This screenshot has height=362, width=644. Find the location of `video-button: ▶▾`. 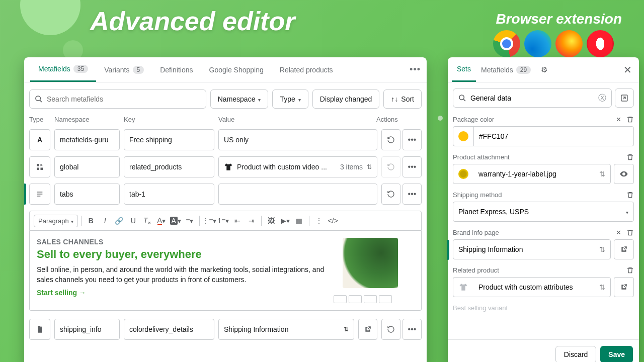

video-button: ▶▾ is located at coordinates (285, 221).